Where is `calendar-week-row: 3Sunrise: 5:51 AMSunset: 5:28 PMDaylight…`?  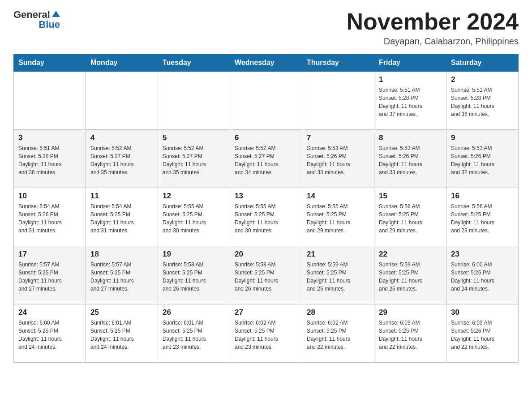 calendar-week-row: 3Sunrise: 5:51 AMSunset: 5:28 PMDaylight… is located at coordinates (266, 159).